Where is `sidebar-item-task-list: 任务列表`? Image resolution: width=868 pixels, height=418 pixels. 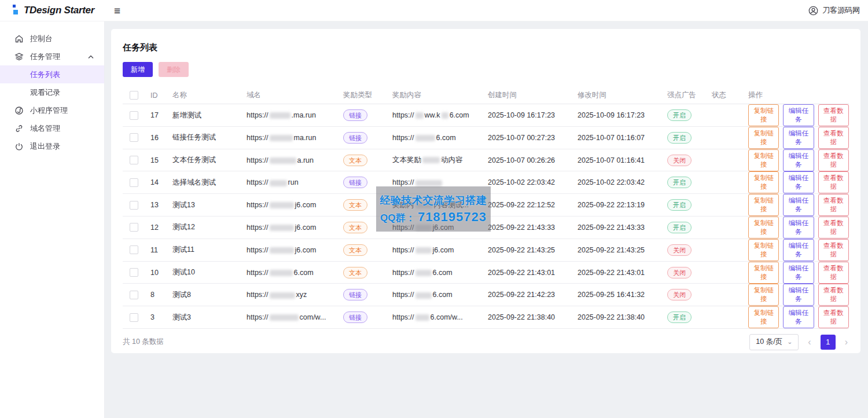 sidebar-item-task-list: 任务列表 is located at coordinates (52, 74).